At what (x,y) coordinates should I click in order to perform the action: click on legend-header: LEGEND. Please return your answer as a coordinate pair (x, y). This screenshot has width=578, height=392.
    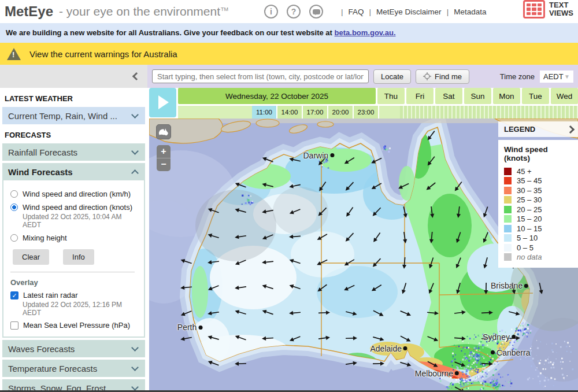
    Looking at the image, I should click on (538, 130).